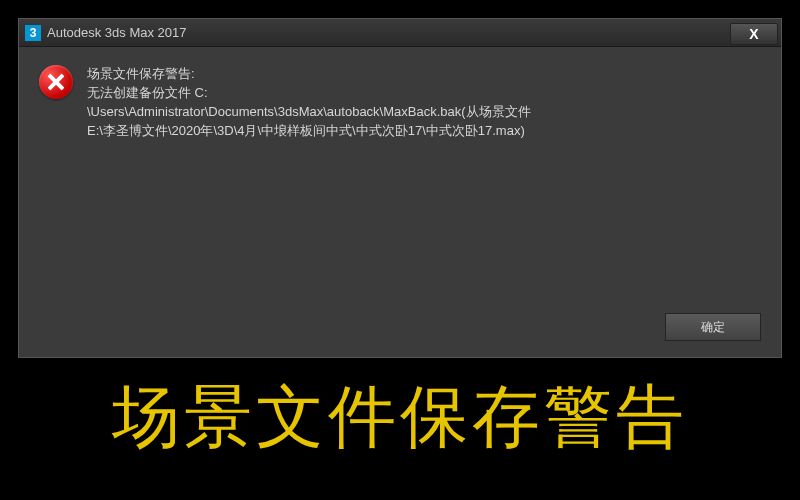 The width and height of the screenshot is (800, 500). What do you see at coordinates (400, 33) in the screenshot?
I see `title-bar: 3 Autodesk 3ds Max 2017 X` at bounding box center [400, 33].